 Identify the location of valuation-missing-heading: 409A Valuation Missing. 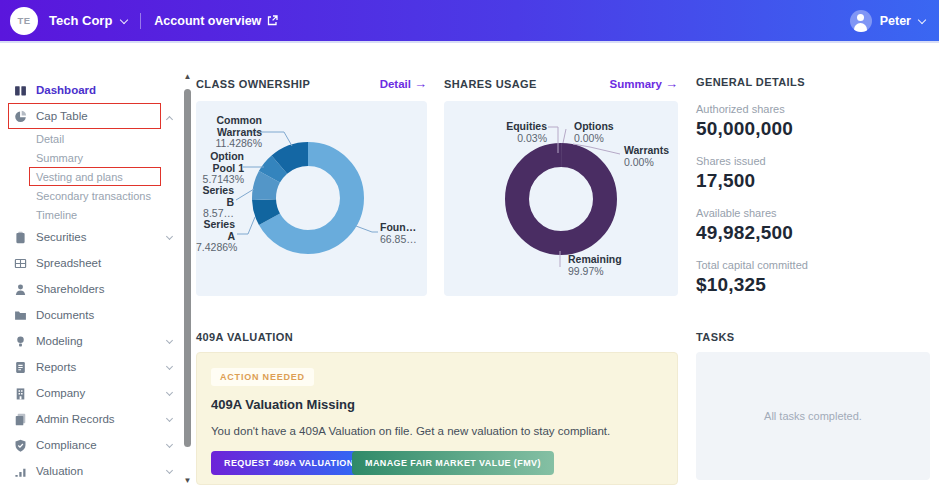
(283, 404).